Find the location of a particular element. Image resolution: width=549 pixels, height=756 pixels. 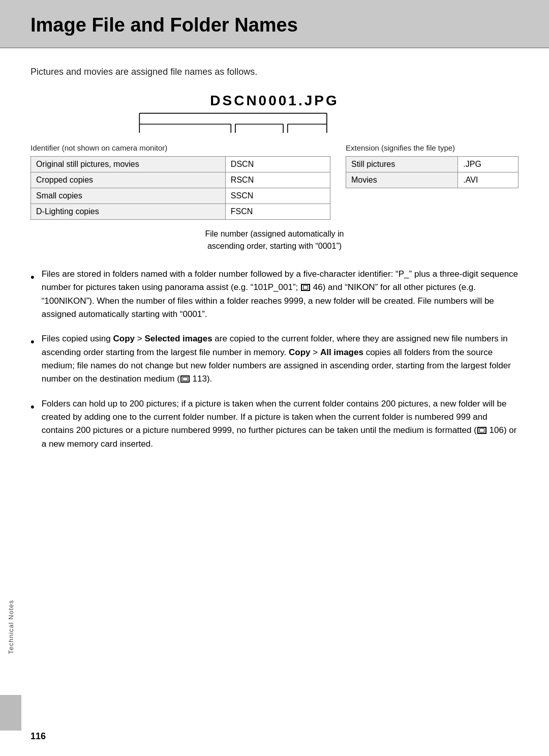

ext-label: Still pictures is located at coordinates (402, 165).